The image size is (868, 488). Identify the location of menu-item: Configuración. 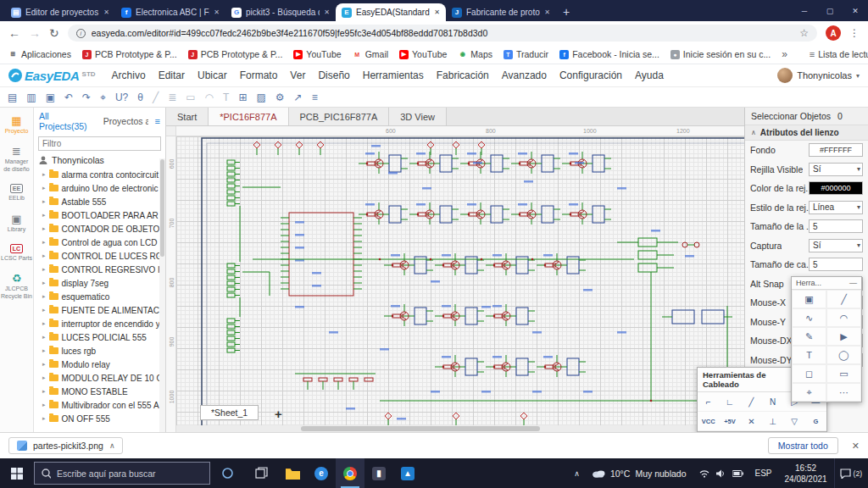
(591, 75).